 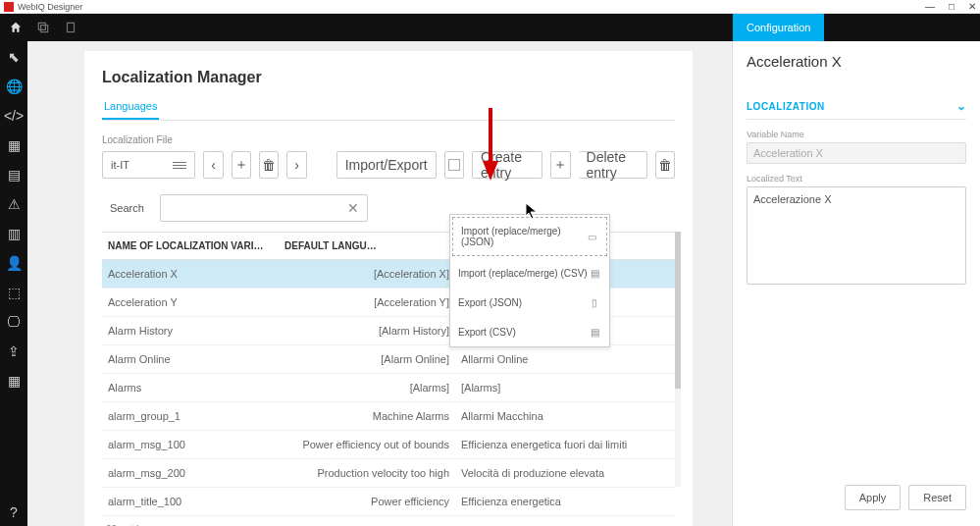 I want to click on locale-select: it-IT, so click(x=149, y=165).